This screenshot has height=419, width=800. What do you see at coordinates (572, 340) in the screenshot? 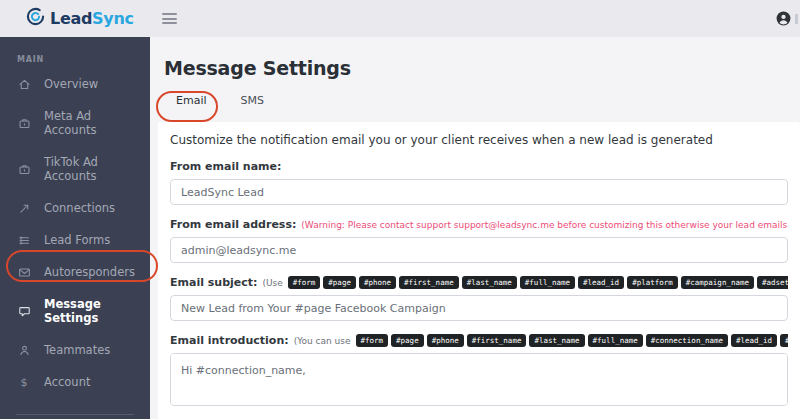
I see `introduction-merge-tags: #form#page#phone#first_name#last_name#fu…` at bounding box center [572, 340].